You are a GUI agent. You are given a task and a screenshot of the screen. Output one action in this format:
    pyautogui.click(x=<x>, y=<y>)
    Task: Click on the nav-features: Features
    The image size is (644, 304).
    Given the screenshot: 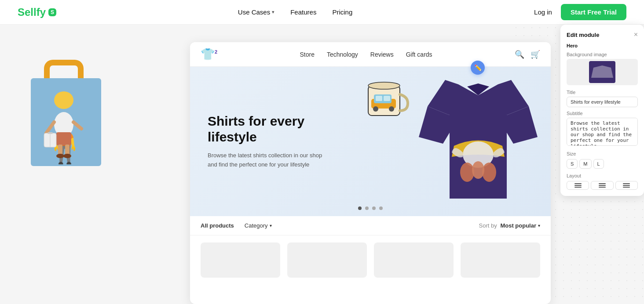 What is the action you would take?
    pyautogui.click(x=304, y=12)
    